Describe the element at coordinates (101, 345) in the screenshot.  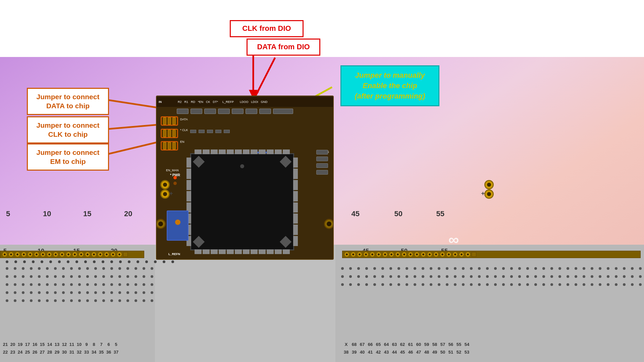
I see `bb-bottom-num: 7` at that location.